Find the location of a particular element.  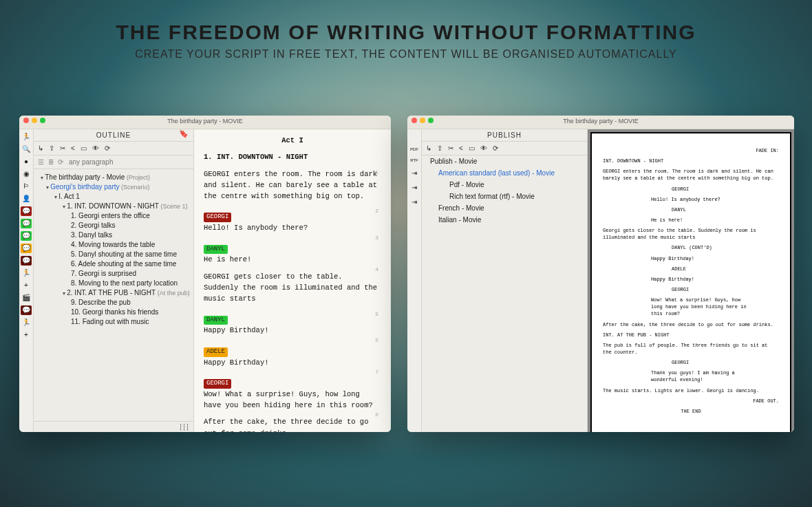

dialogue-green2-icon: 💬 is located at coordinates (26, 236).